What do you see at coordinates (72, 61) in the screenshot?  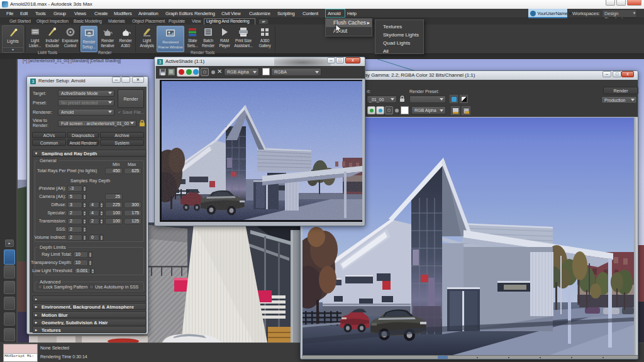 I see `svg-text:[+] [archexteriors9_01_00] [St: [+] [archexteriors9_01_00] [Standard] [D…` at bounding box center [72, 61].